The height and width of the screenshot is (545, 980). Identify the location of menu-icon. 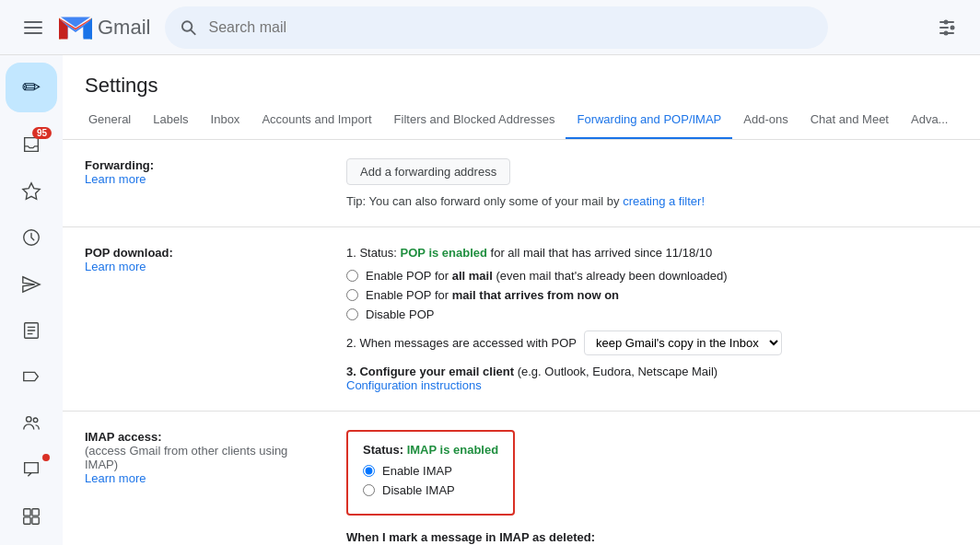
(33, 28).